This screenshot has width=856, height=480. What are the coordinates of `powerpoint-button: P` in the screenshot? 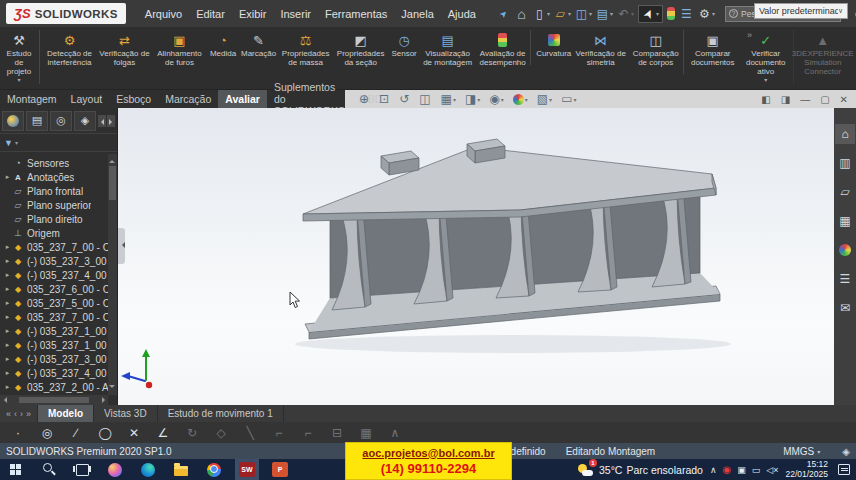 It's located at (280, 470).